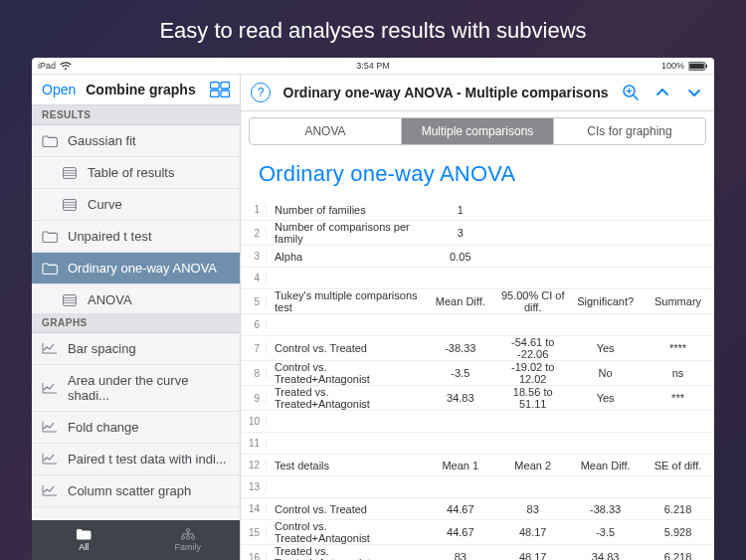 This screenshot has height=560, width=746. Describe the element at coordinates (477, 131) in the screenshot. I see `segment-multiple-comparisons: Multiple comparisons` at that location.